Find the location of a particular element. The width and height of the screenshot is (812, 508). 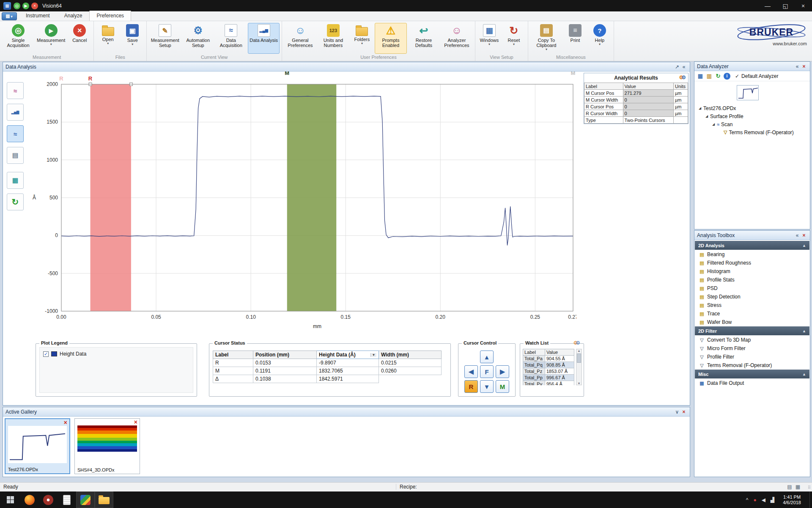

data-acquisition-button: ≈Data Acquisition is located at coordinates (231, 38).